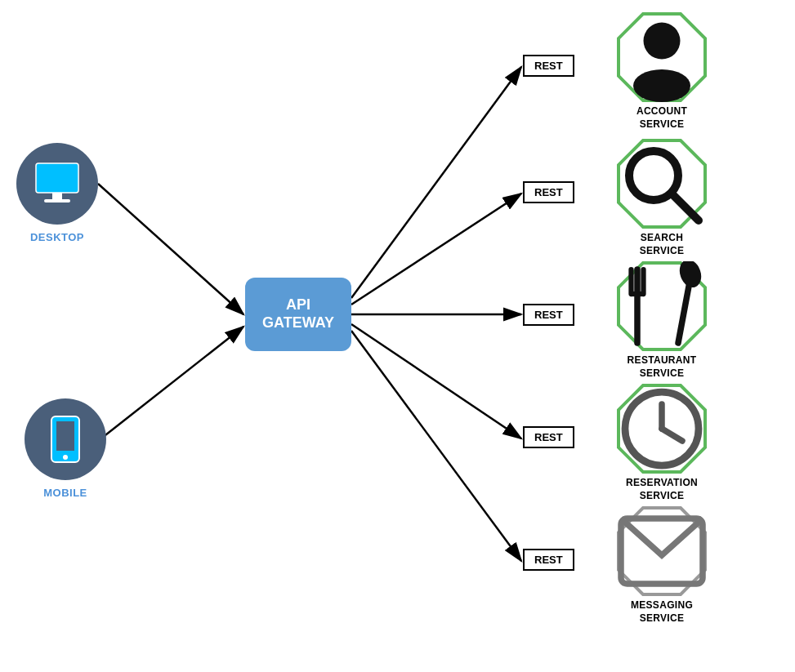 This screenshot has height=672, width=795. What do you see at coordinates (549, 65) in the screenshot?
I see `rest-box-1: REST` at bounding box center [549, 65].